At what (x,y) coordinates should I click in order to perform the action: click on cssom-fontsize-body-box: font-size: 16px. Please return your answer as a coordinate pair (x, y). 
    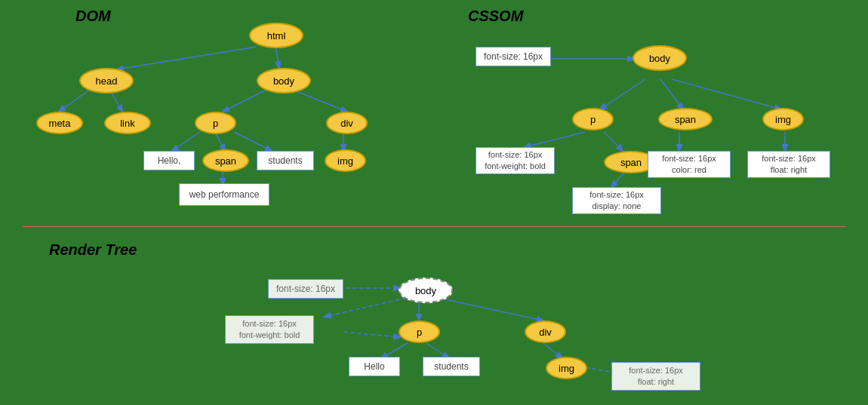
    Looking at the image, I should click on (513, 57).